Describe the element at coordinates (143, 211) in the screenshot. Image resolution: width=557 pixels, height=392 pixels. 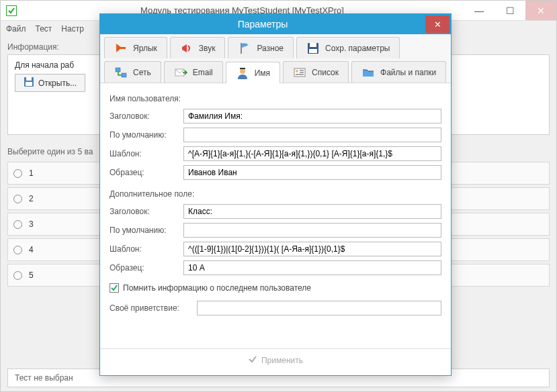
I see `label-header2: Заголовок:` at that location.